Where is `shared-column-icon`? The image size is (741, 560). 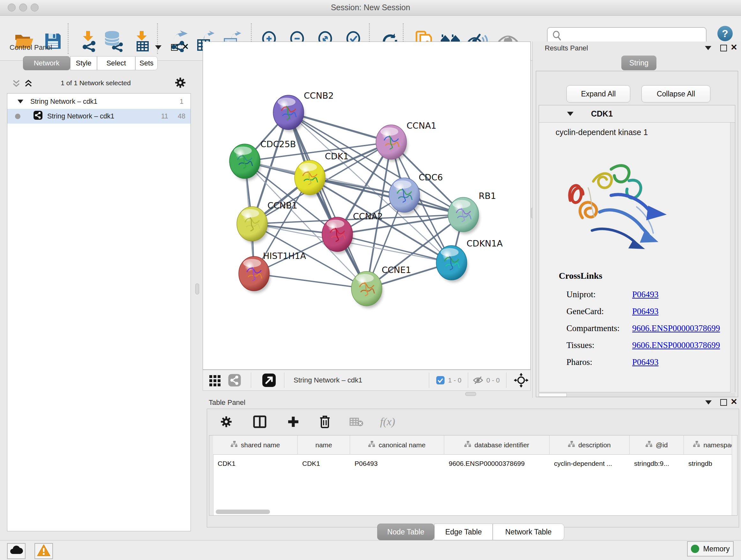 shared-column-icon is located at coordinates (571, 445).